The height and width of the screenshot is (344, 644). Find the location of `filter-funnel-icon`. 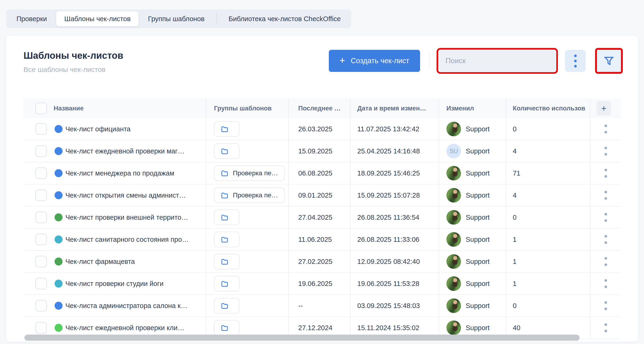

filter-funnel-icon is located at coordinates (609, 61).